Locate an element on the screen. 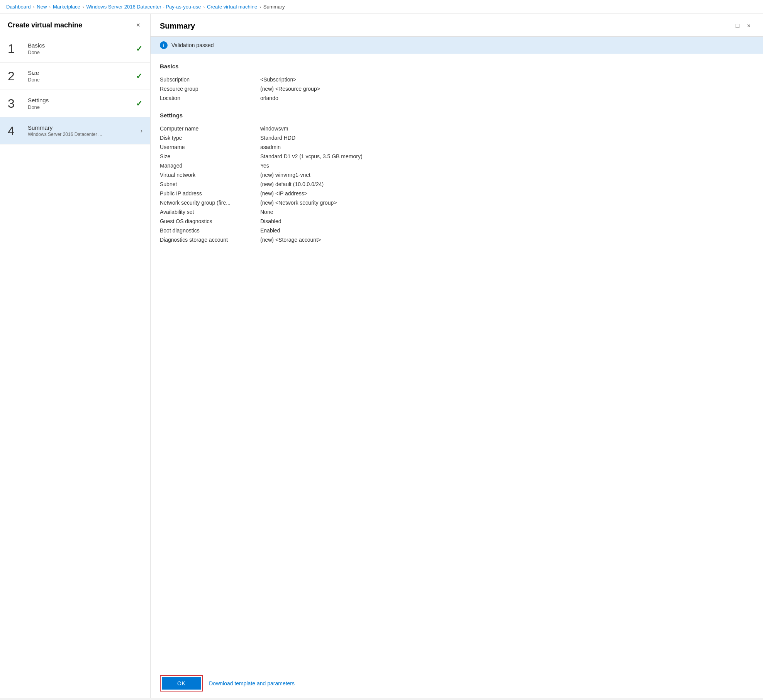  step-3-number: 3 is located at coordinates (15, 103).